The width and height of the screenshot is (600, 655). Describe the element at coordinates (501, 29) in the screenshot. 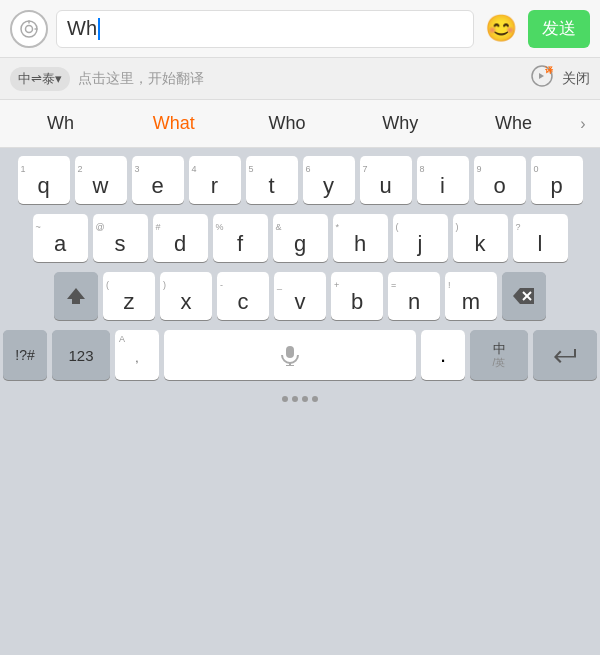

I see `emoji-button: 😊` at that location.